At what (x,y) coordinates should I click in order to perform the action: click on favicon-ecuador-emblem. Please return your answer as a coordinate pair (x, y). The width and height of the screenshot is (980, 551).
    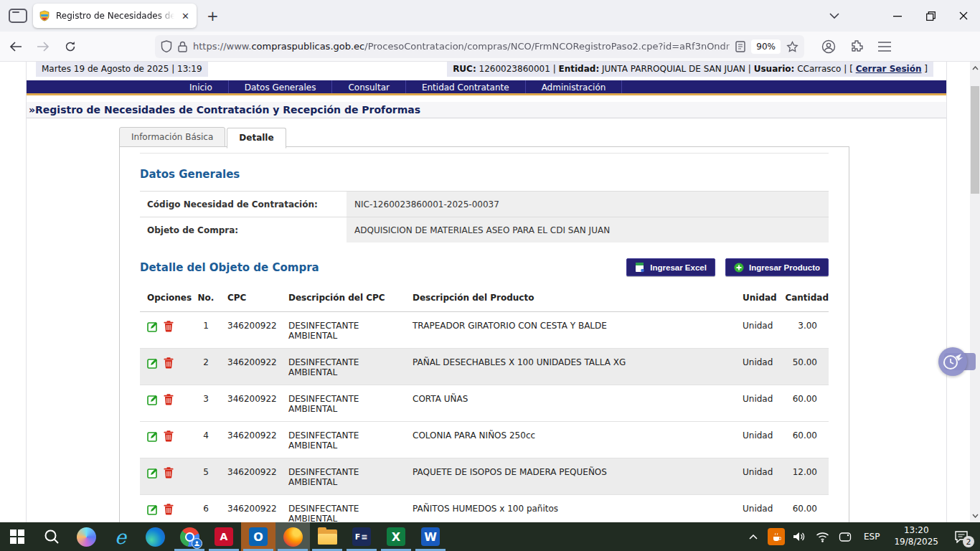
    Looking at the image, I should click on (44, 16).